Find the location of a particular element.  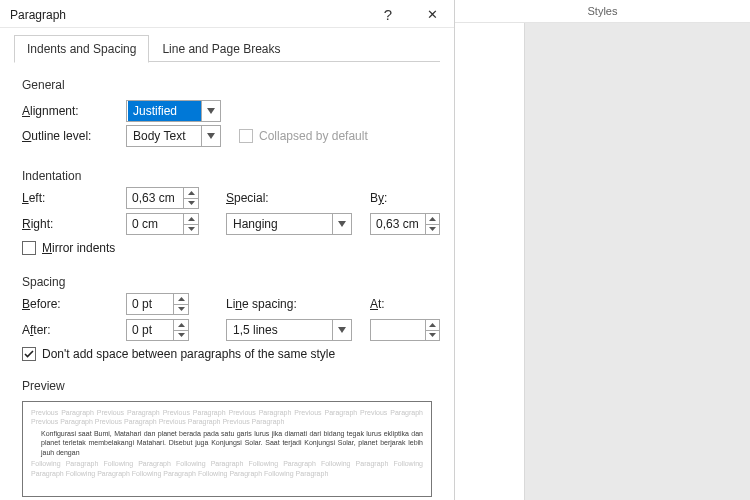

by-value: 0,63 cm is located at coordinates (398, 224).